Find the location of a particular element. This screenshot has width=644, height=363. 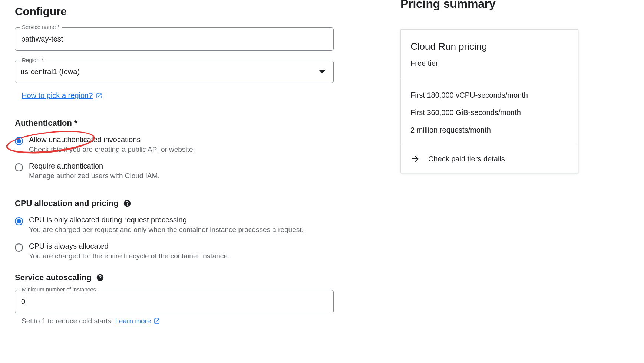

region-select: Region * us-central1 (Iowa) is located at coordinates (174, 72).